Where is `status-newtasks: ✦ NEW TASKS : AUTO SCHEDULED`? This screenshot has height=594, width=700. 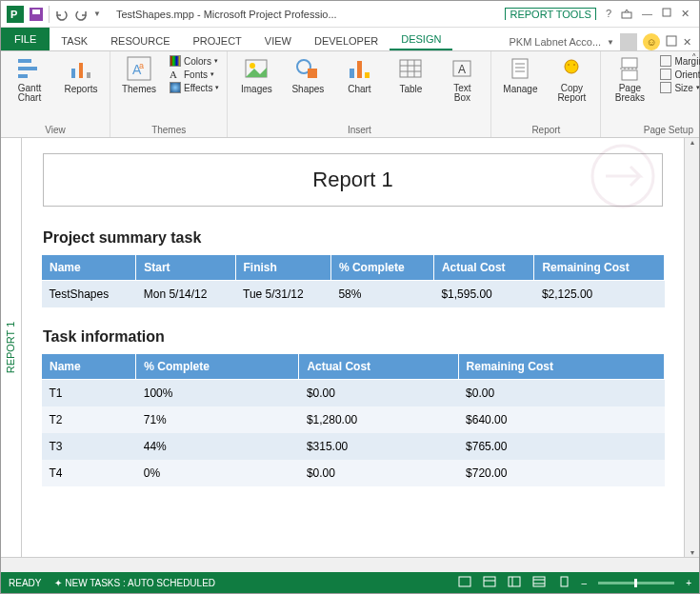
status-newtasks: ✦ NEW TASKS : AUTO SCHEDULED is located at coordinates (135, 583).